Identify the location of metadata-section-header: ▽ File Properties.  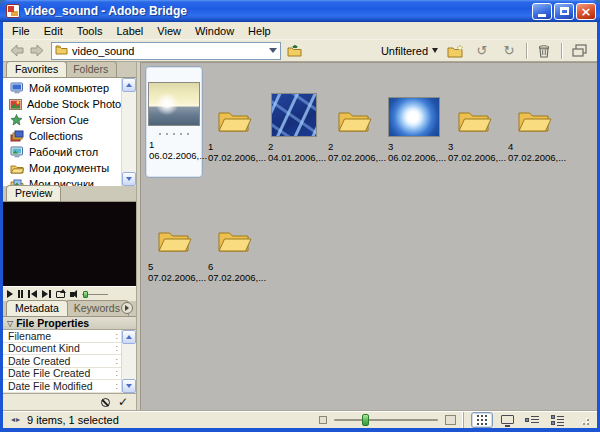
(70, 324).